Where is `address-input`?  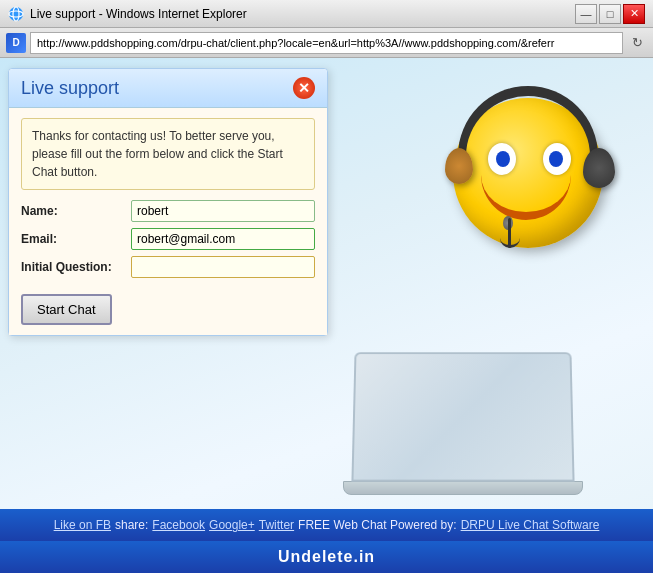
address-input is located at coordinates (326, 43).